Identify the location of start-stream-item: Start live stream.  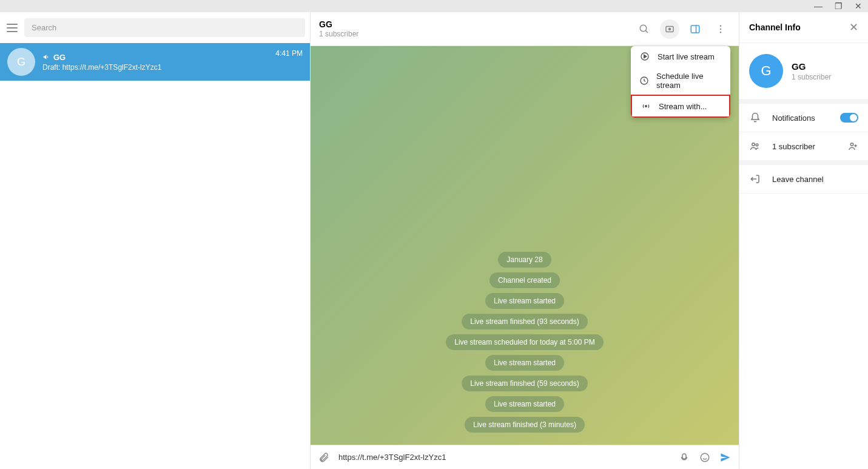
(681, 56).